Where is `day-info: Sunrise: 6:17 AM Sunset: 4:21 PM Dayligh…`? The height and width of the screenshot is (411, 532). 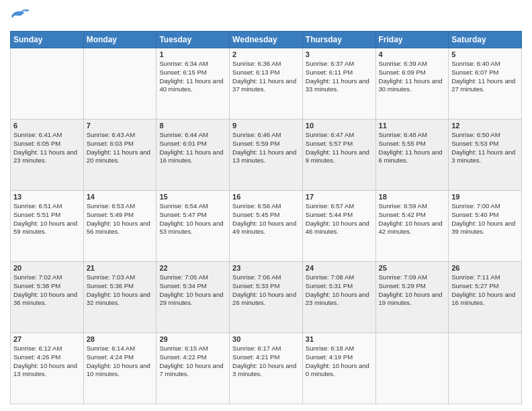 day-info: Sunrise: 6:17 AM Sunset: 4:21 PM Dayligh… is located at coordinates (266, 361).